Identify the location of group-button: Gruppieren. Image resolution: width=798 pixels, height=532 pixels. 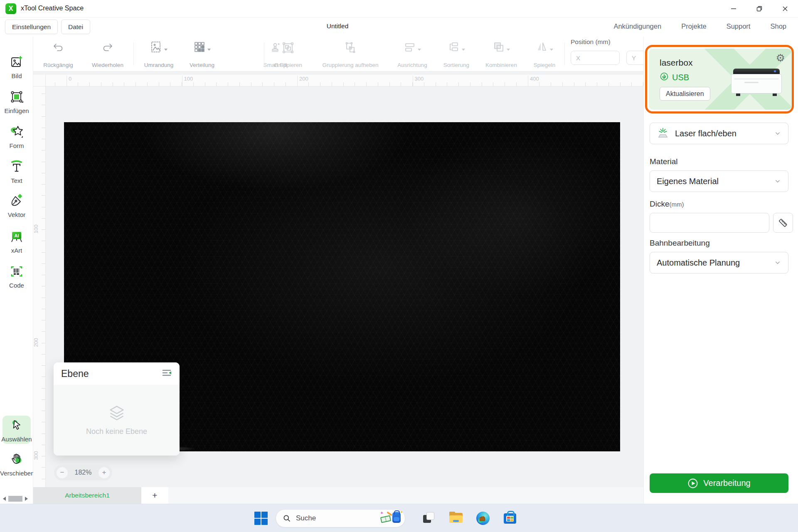
(288, 54).